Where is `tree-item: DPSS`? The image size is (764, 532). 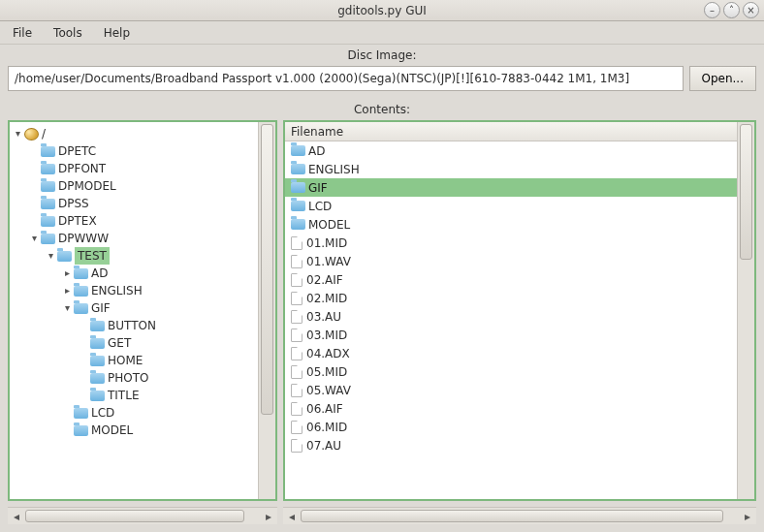 tree-item: DPSS is located at coordinates (134, 203).